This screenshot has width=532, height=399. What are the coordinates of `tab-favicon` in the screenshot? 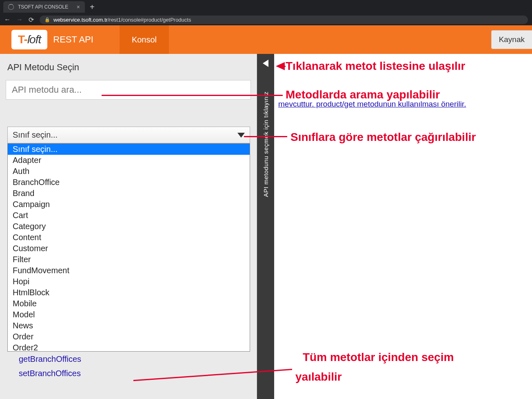 It's located at (11, 7).